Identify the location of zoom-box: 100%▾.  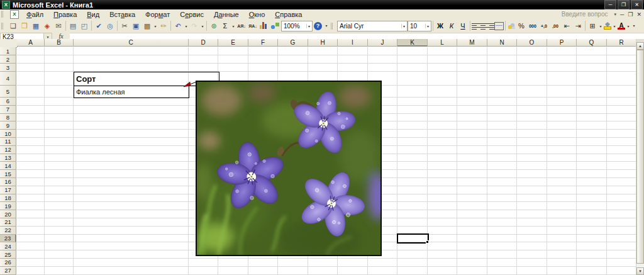
(297, 26).